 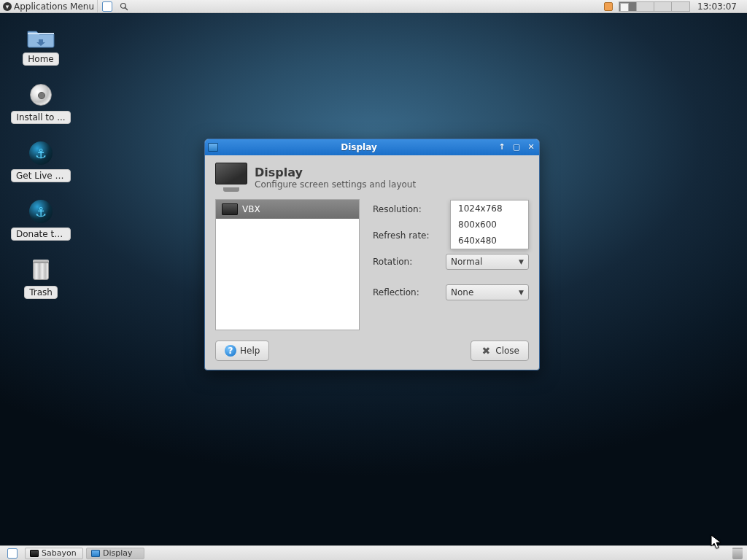 I want to click on resolution-option: 1024x768, so click(x=489, y=209).